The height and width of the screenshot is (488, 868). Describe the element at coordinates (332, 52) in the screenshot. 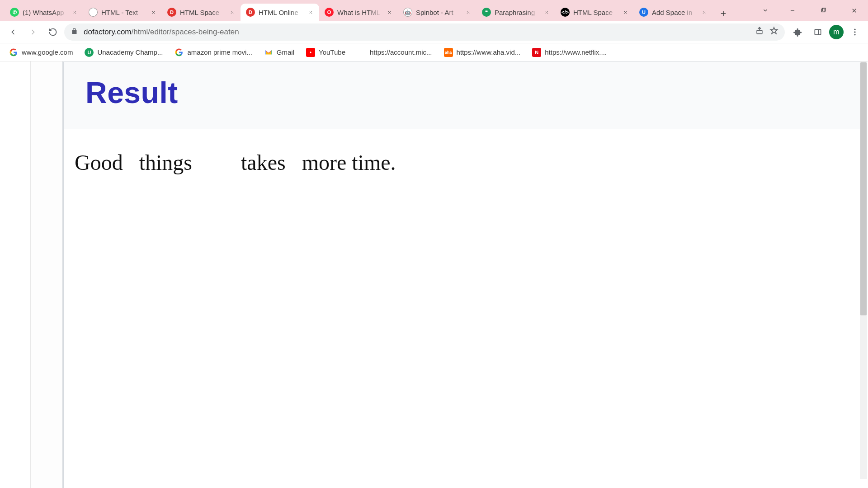

I see `bookmark-label: YouTube` at that location.